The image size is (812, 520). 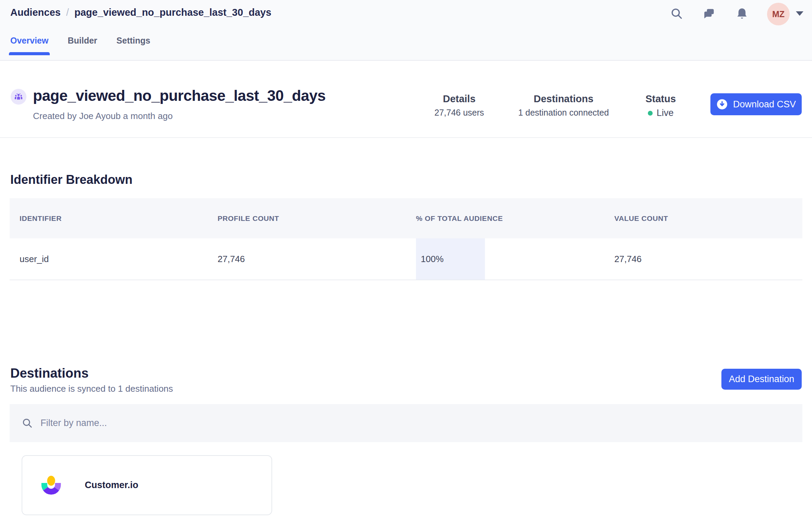 I want to click on destinations-filter-bar, so click(x=406, y=423).